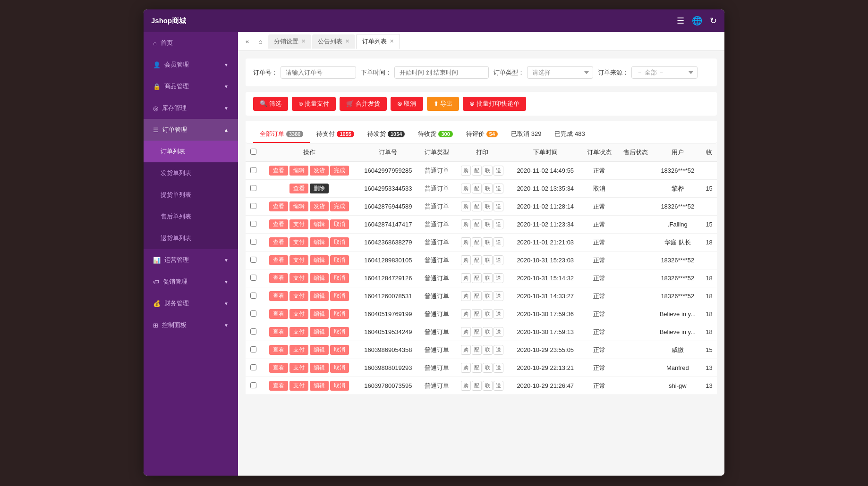  Describe the element at coordinates (191, 86) in the screenshot. I see `sidebar-item-products: 🔒 商品管理 ▼` at that location.